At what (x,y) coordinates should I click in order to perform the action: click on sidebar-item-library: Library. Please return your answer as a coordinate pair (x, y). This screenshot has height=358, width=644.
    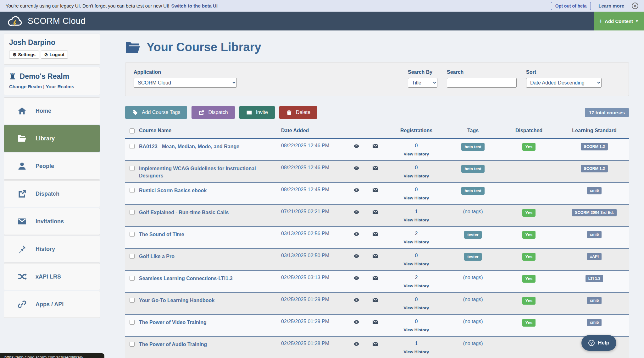
    Looking at the image, I should click on (52, 138).